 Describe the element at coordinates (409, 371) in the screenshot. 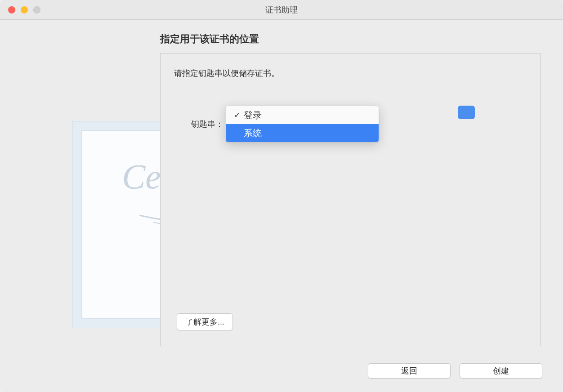

I see `back-button: 返回` at that location.